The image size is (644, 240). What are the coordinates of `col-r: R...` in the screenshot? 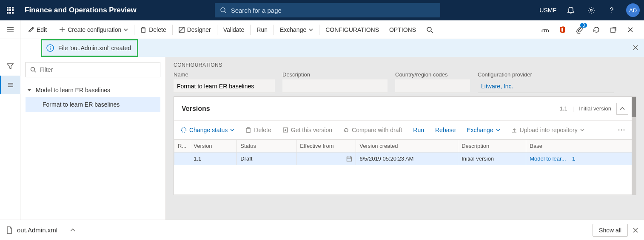 It's located at (182, 146).